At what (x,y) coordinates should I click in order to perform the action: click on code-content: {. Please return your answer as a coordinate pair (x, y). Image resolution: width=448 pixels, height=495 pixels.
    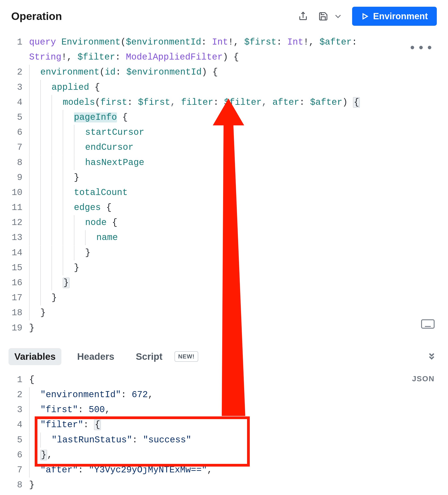
    Looking at the image, I should click on (32, 380).